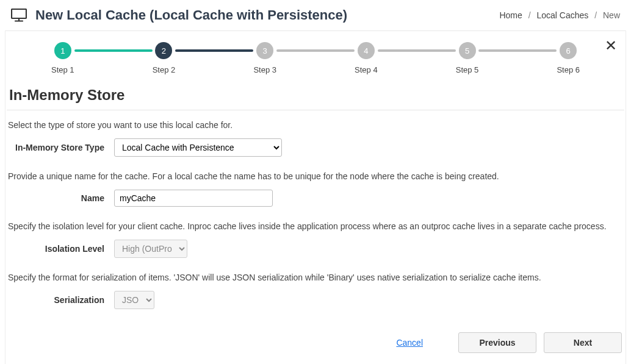  Describe the element at coordinates (409, 343) in the screenshot. I see `cancel-link: Cancel` at that location.